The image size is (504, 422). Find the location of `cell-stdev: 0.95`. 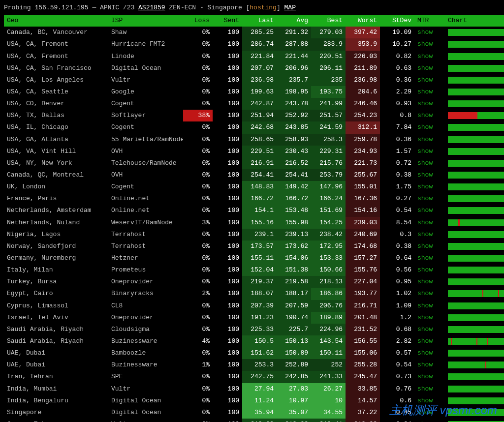

cell-stdev: 0.95 is located at coordinates (397, 282).